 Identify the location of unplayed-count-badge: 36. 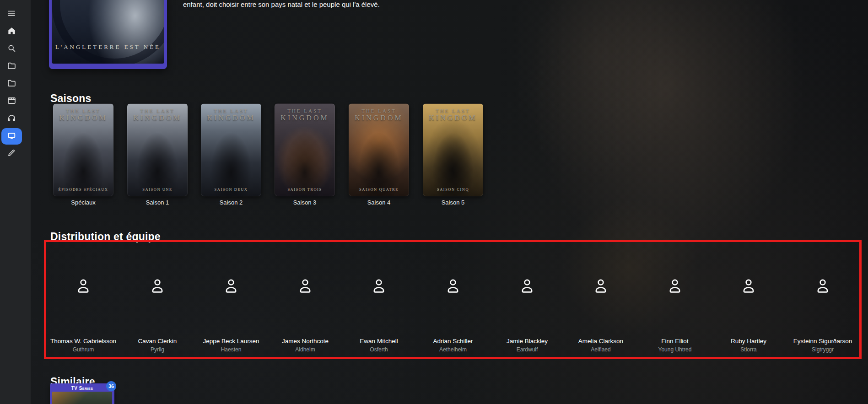
(111, 386).